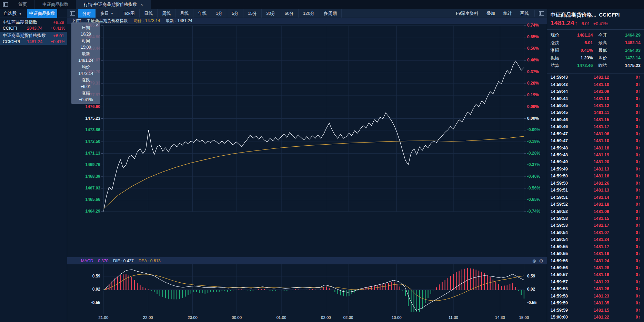 The width and height of the screenshot is (644, 322). I want to click on tick-price: 1481.26, so click(594, 183).